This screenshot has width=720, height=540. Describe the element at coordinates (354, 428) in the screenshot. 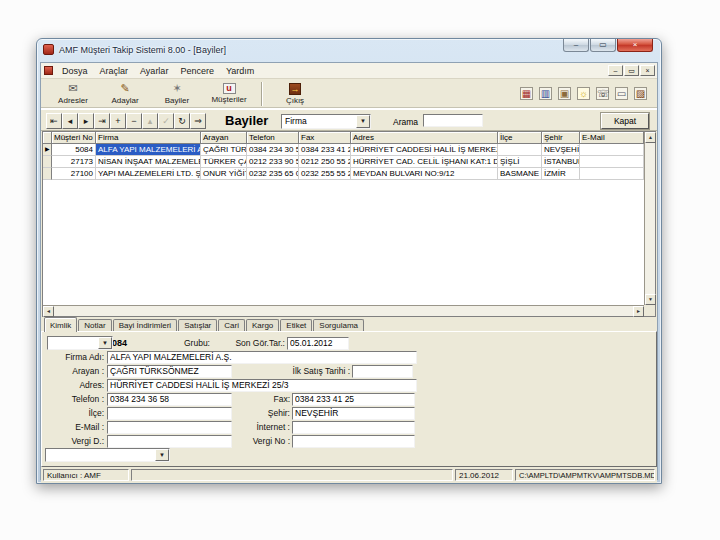

I see `internet-field` at that location.